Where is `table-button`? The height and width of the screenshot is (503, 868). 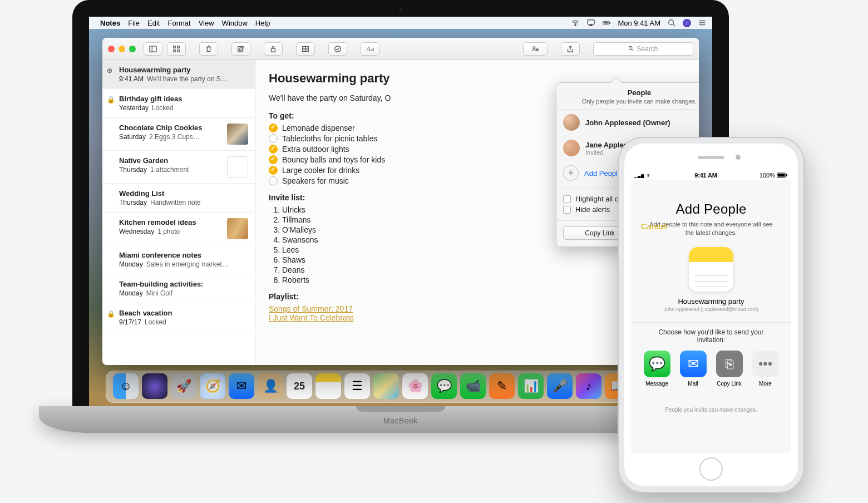 table-button is located at coordinates (305, 49).